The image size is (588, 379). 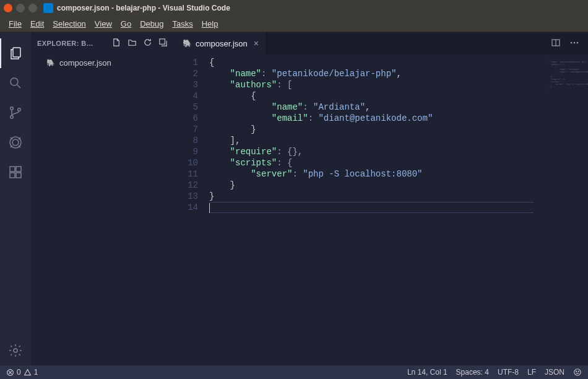 I want to click on split-icon, so click(x=556, y=43).